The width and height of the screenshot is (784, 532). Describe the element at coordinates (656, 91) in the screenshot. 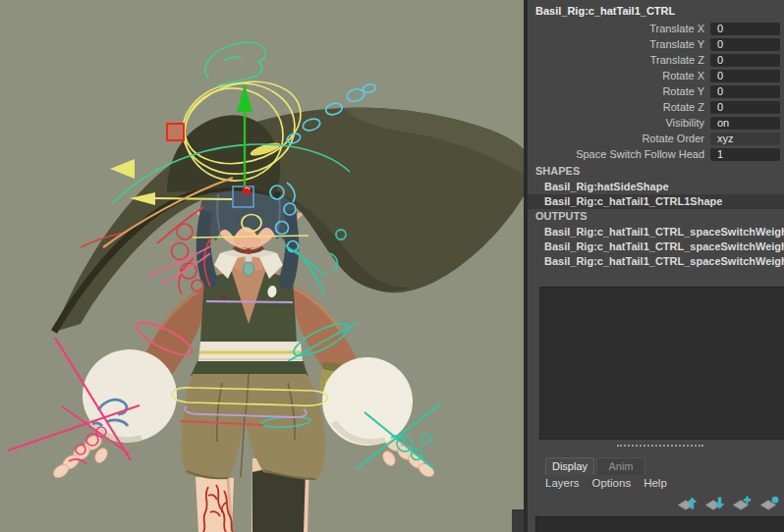

I see `channel-attributes: Translate X0 Translate Y0 Translate Z0 R…` at that location.